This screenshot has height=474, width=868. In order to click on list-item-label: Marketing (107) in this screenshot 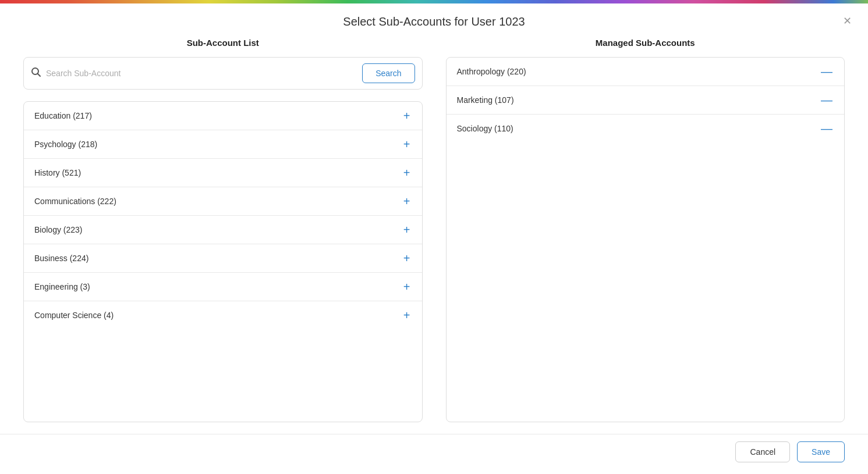, I will do `click(486, 100)`.